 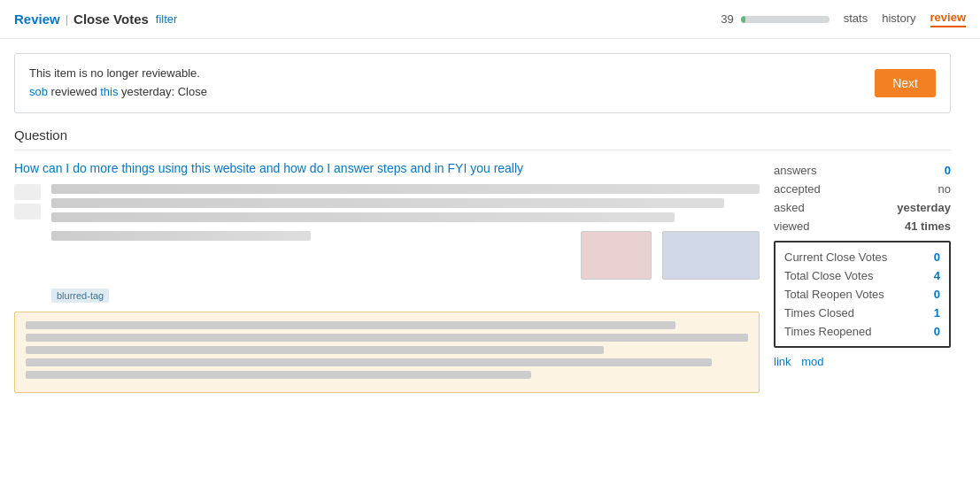 What do you see at coordinates (829, 276) in the screenshot?
I see `close-stat-label-1: Total Close Votes` at bounding box center [829, 276].